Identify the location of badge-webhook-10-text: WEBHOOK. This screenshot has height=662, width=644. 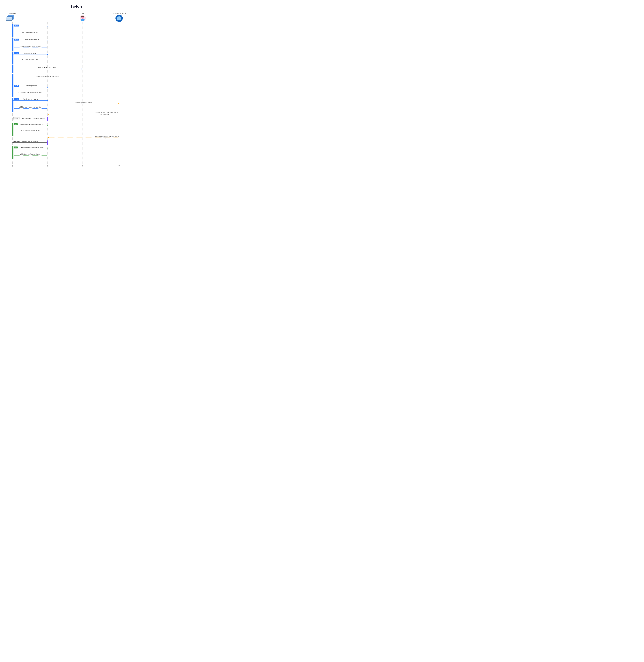
(17, 142).